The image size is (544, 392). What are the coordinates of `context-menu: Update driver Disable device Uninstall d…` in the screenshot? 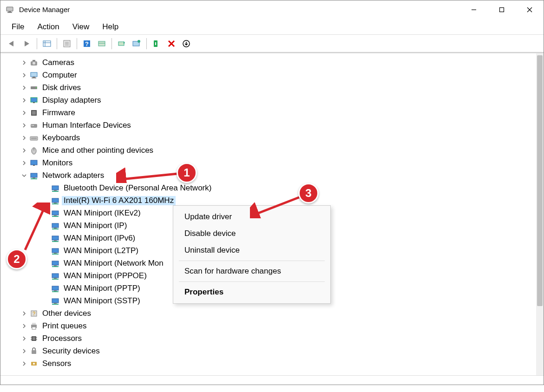 It's located at (252, 255).